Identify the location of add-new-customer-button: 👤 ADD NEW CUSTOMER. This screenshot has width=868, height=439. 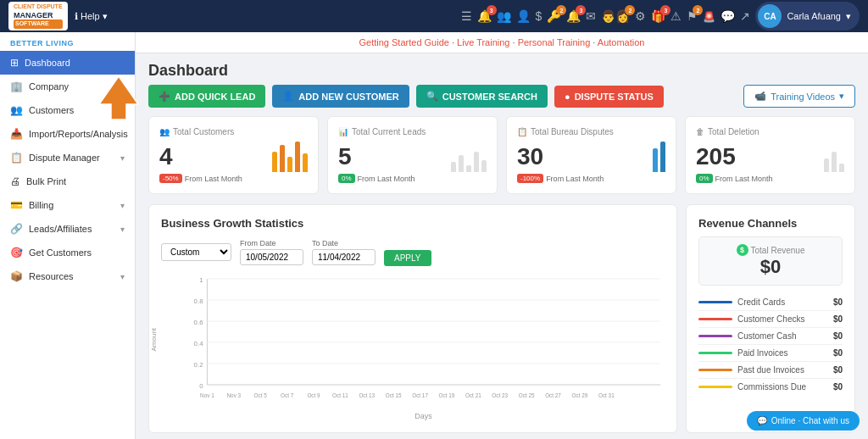
(341, 97).